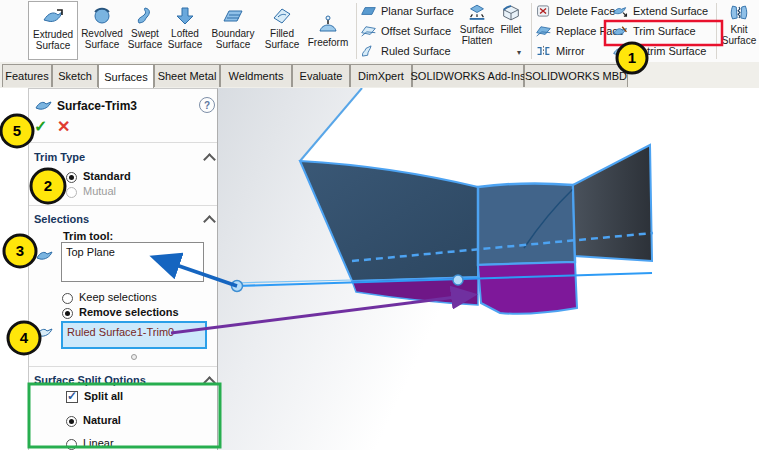 The image size is (759, 450). I want to click on tab-dimxpert: DimXpert, so click(381, 76).